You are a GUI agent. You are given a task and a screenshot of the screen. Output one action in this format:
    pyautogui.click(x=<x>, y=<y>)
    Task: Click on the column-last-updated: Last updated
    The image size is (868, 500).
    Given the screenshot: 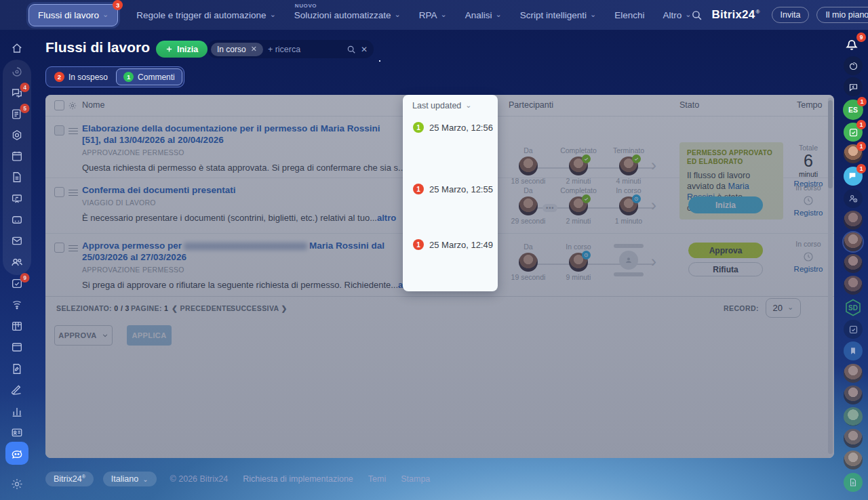 What is the action you would take?
    pyautogui.click(x=442, y=106)
    